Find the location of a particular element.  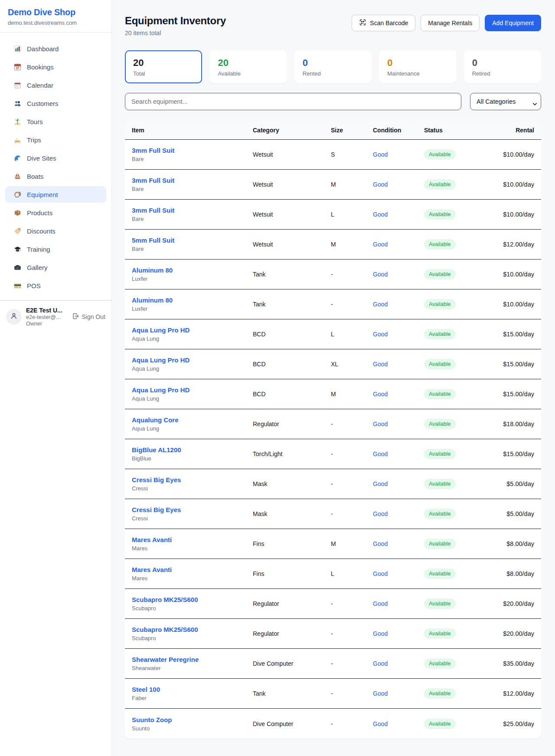

item-name-link: 5mm Full Suit is located at coordinates (193, 240).